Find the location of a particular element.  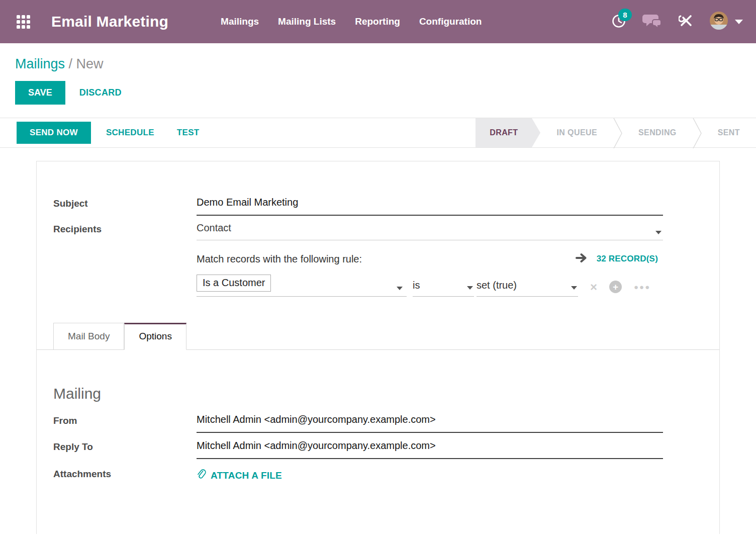

send-now-button: SEND NOW is located at coordinates (54, 133).